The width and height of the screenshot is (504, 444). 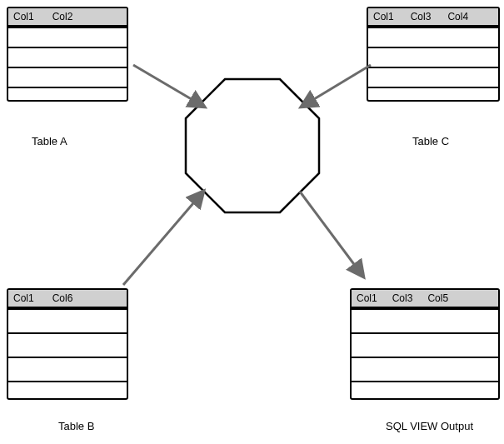 I want to click on table-output-caption: SQL VIEW Output, so click(x=430, y=427).